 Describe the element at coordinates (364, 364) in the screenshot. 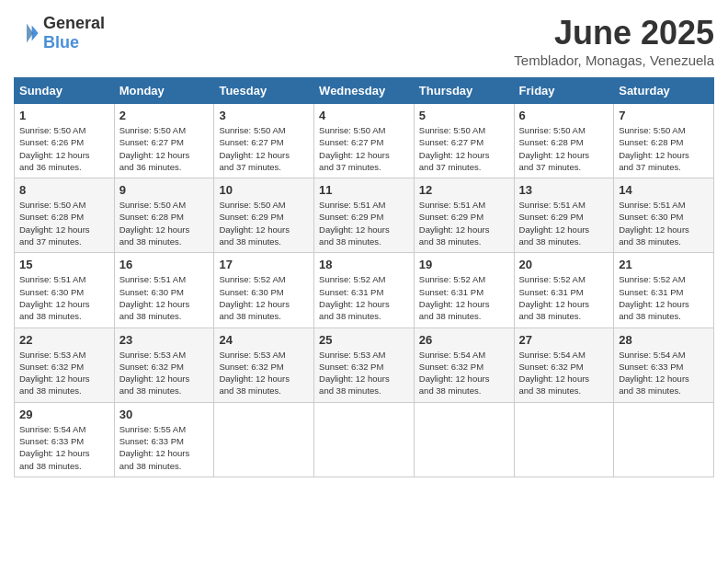

I see `calendar-cell: 25 Sunrise: 5:53 AMSunset: 6:32 PMDaylig…` at that location.